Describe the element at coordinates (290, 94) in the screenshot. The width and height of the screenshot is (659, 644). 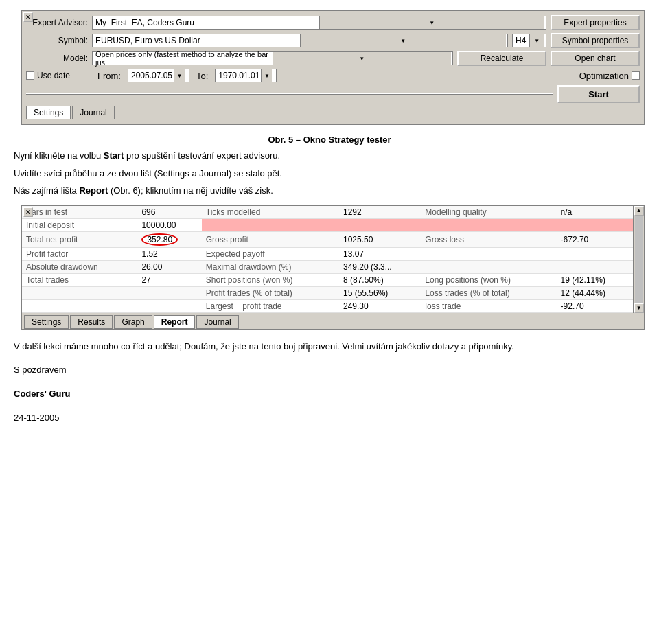
I see `separator` at that location.